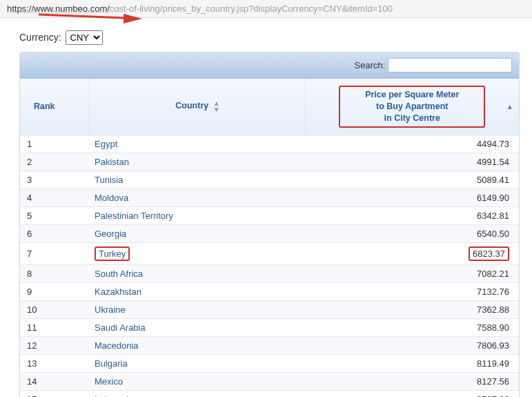 The image size is (532, 397). What do you see at coordinates (134, 215) in the screenshot?
I see `country-link: Palestinian Territory` at bounding box center [134, 215].